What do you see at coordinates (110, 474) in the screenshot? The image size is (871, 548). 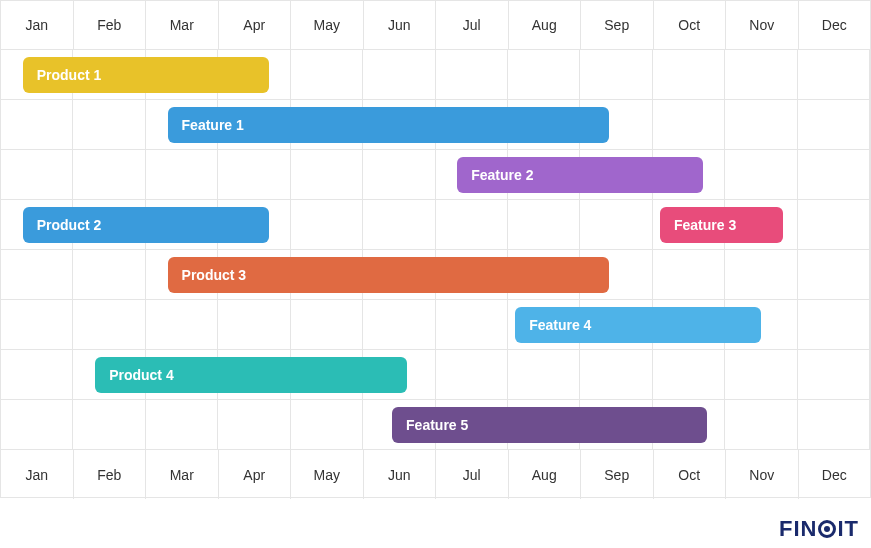 I see `month-footer-cell: Feb` at bounding box center [110, 474].